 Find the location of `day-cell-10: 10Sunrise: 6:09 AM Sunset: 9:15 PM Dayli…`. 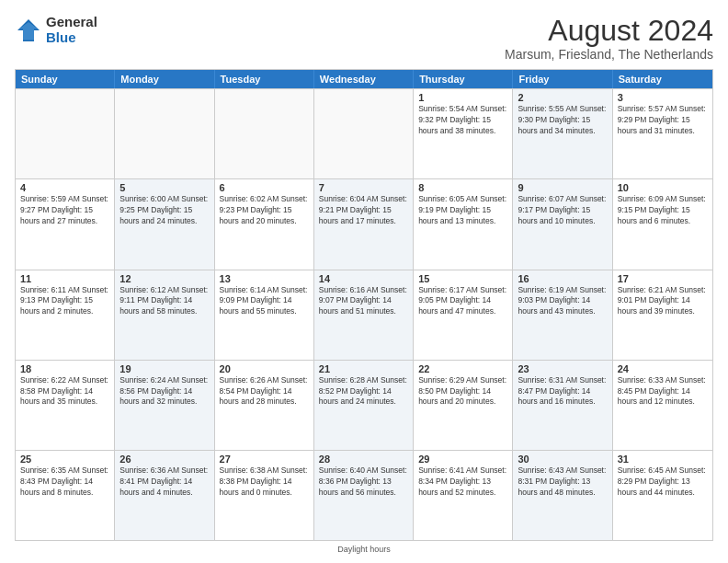

day-cell-10: 10Sunrise: 6:09 AM Sunset: 9:15 PM Dayli… is located at coordinates (663, 224).